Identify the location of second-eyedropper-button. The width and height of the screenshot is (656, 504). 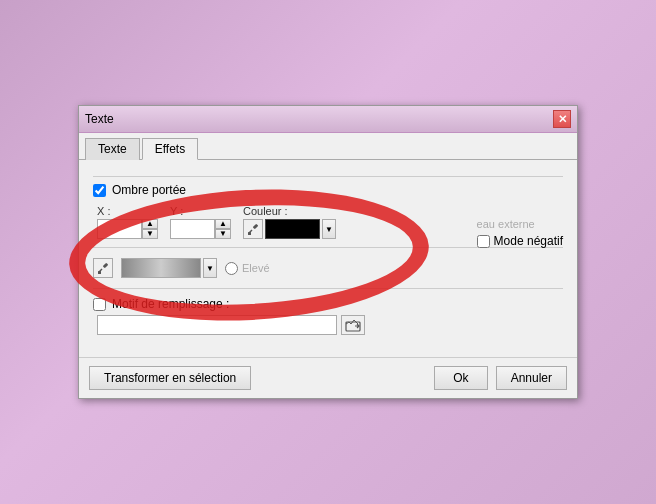
(103, 268).